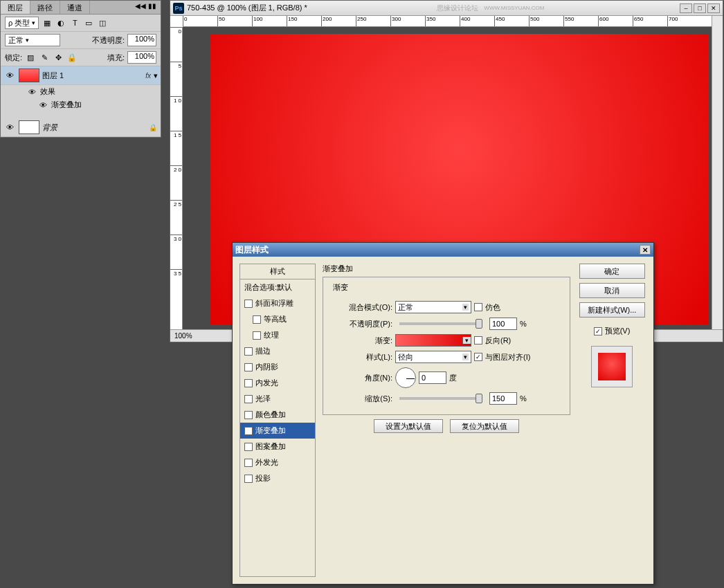  I want to click on filter-text-icon: T, so click(75, 23).